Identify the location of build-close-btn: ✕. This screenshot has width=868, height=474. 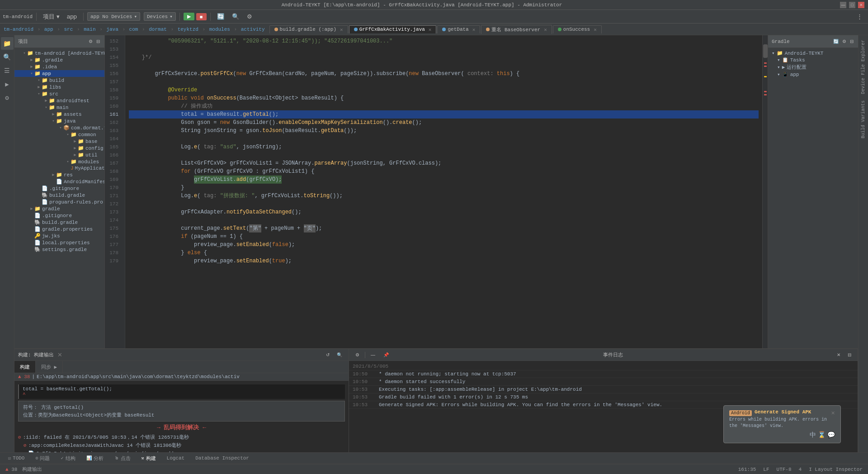
(60, 355).